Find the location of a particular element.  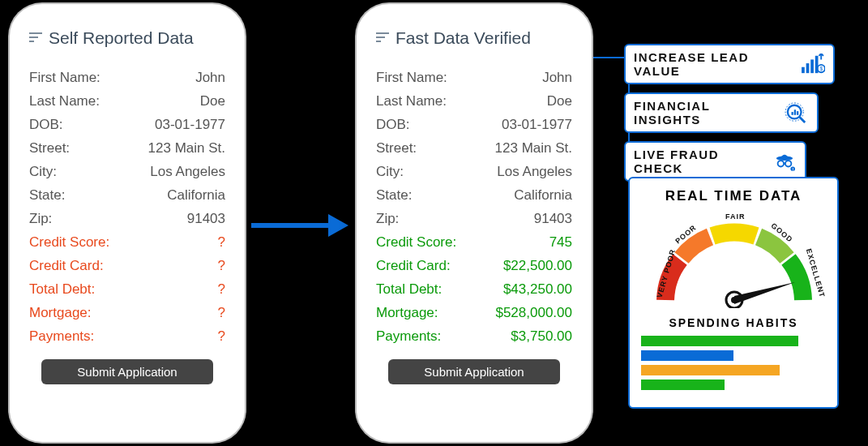

data-row: First Name:John is located at coordinates (474, 78).